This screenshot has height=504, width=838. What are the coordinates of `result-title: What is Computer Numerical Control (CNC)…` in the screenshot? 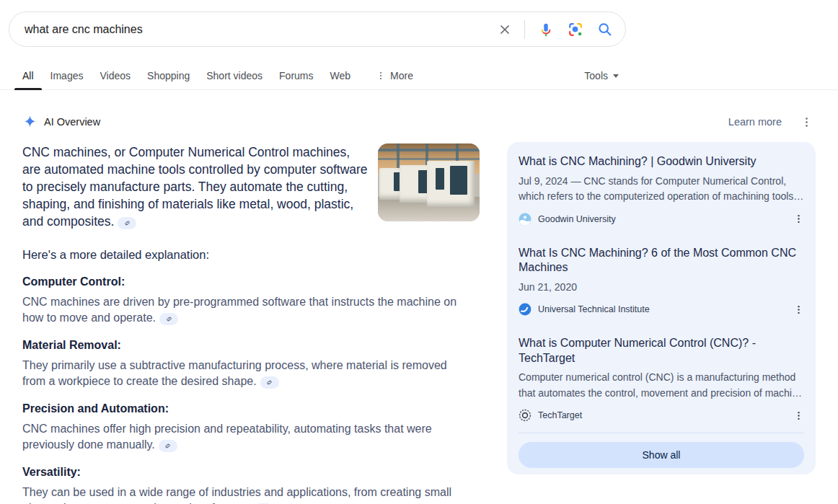 It's located at (661, 350).